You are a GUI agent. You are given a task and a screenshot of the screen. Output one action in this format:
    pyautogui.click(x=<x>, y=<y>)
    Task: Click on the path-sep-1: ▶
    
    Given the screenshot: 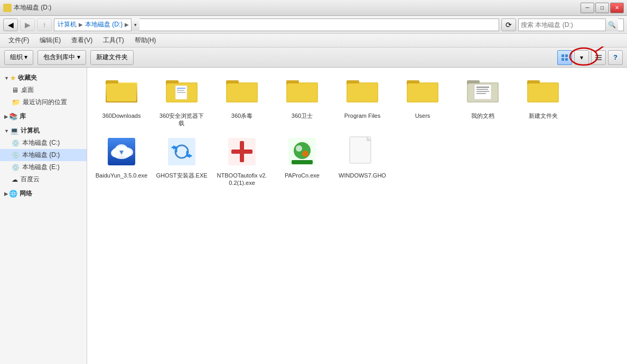 What is the action you would take?
    pyautogui.click(x=81, y=24)
    